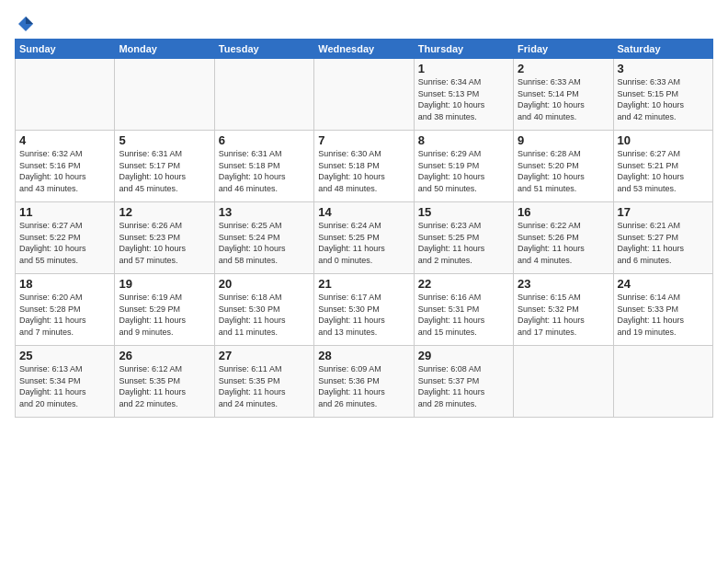 The image size is (728, 563). I want to click on day-number: 21, so click(364, 283).